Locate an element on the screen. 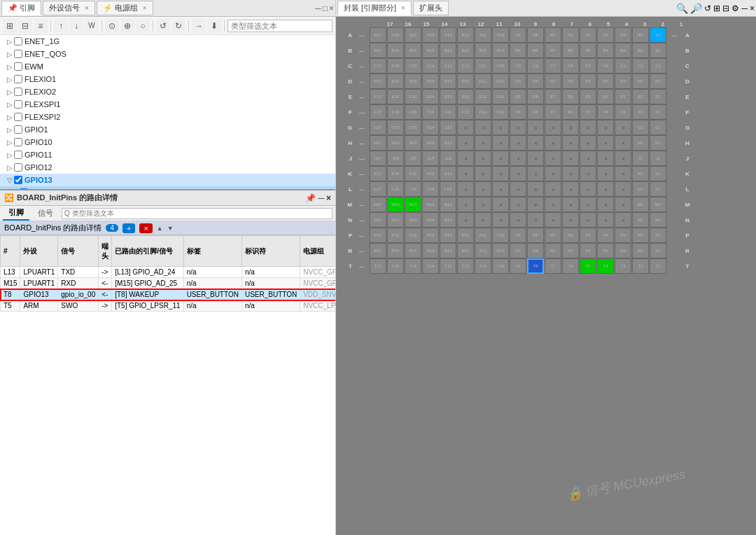 This screenshot has height=535, width=756. arrow-down-btn: ▼ is located at coordinates (171, 228).